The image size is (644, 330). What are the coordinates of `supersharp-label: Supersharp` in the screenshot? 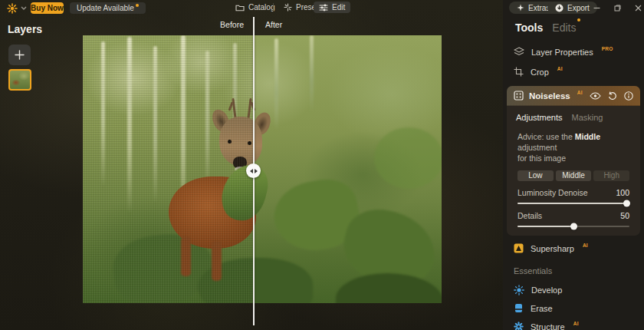 It's located at (552, 249).